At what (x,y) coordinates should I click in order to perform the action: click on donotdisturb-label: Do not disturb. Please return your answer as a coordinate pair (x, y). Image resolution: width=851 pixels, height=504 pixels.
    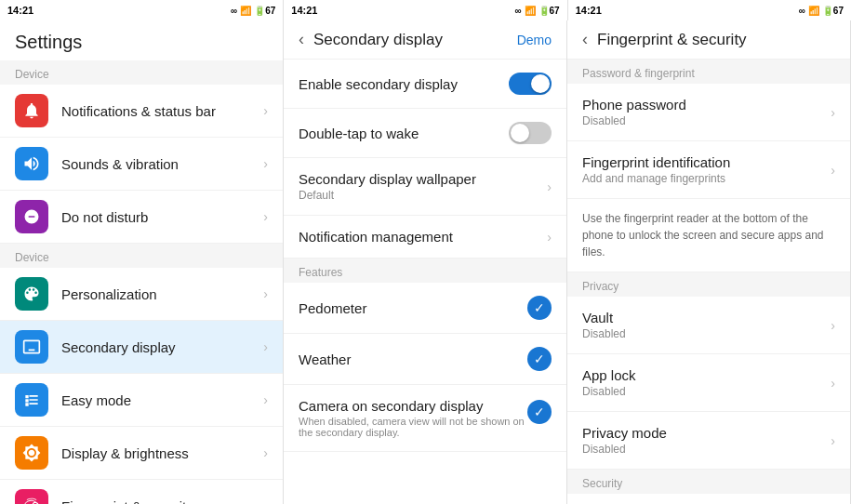
    Looking at the image, I should click on (162, 218).